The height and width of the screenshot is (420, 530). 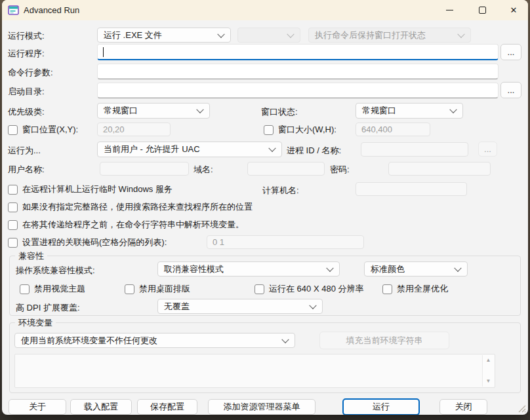 I want to click on computer-name-input, so click(x=411, y=189).